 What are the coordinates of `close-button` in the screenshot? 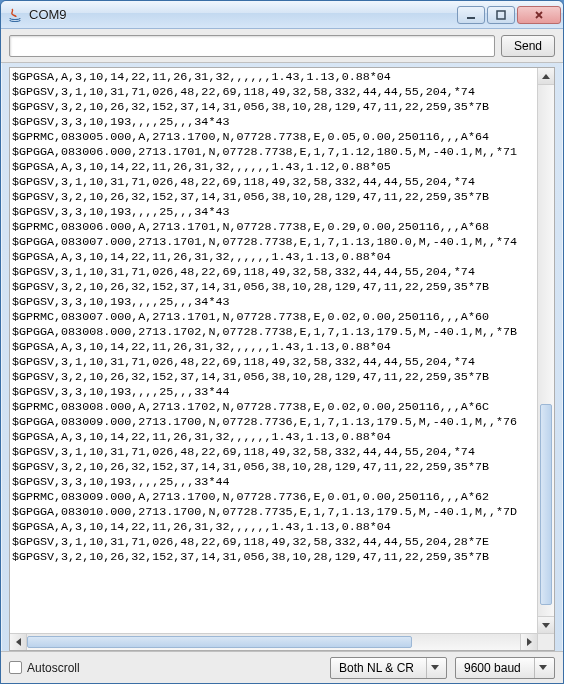 It's located at (539, 15).